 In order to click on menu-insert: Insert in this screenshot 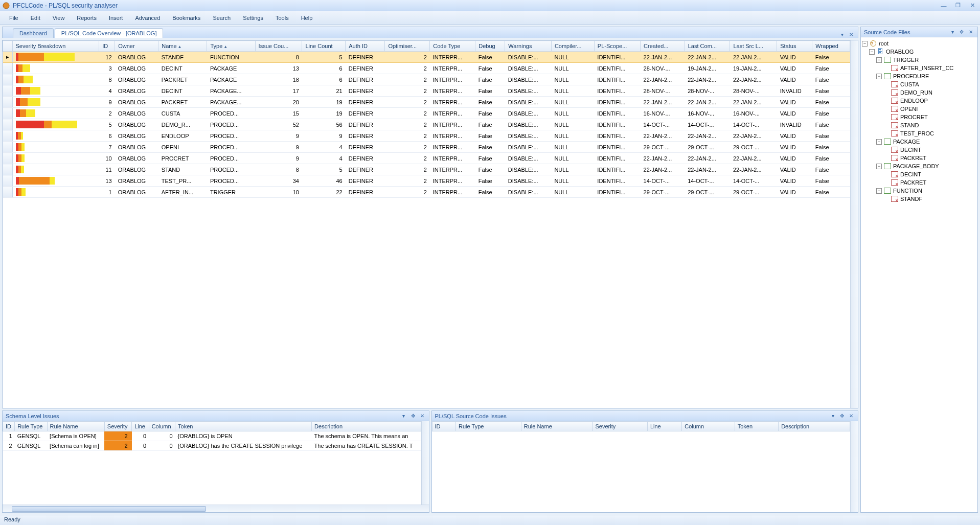, I will do `click(116, 18)`.